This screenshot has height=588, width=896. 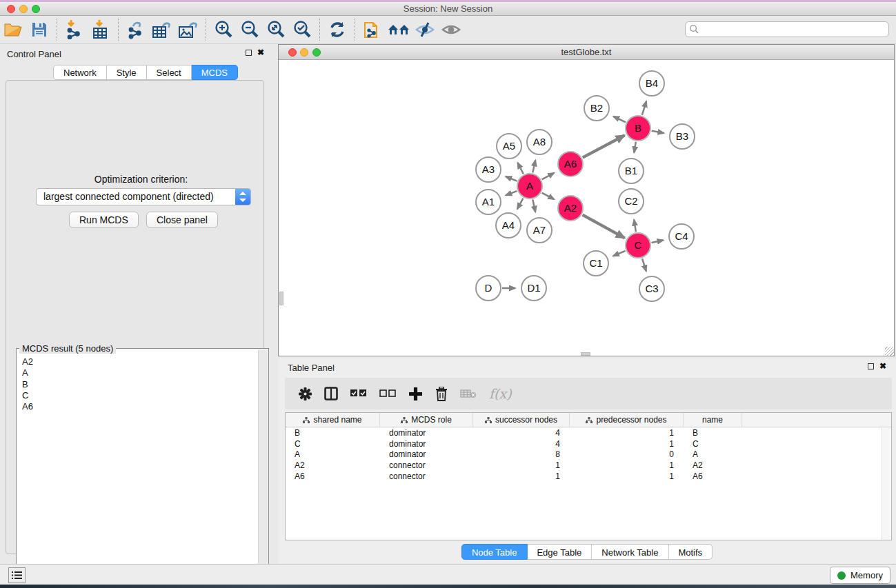 What do you see at coordinates (520, 204) in the screenshot?
I see `graph-edge-A-A4` at bounding box center [520, 204].